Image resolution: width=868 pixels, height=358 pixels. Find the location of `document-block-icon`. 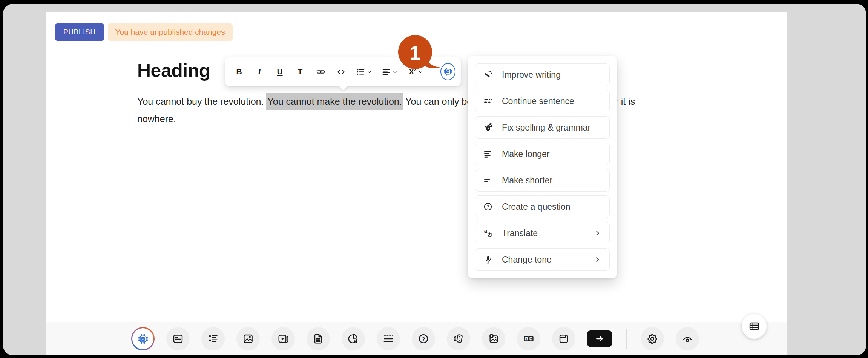

document-block-icon is located at coordinates (318, 339).